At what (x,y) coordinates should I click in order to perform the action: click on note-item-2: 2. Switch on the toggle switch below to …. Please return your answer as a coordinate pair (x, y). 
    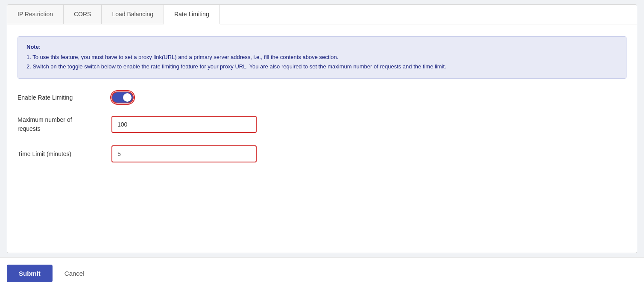
    Looking at the image, I should click on (322, 67).